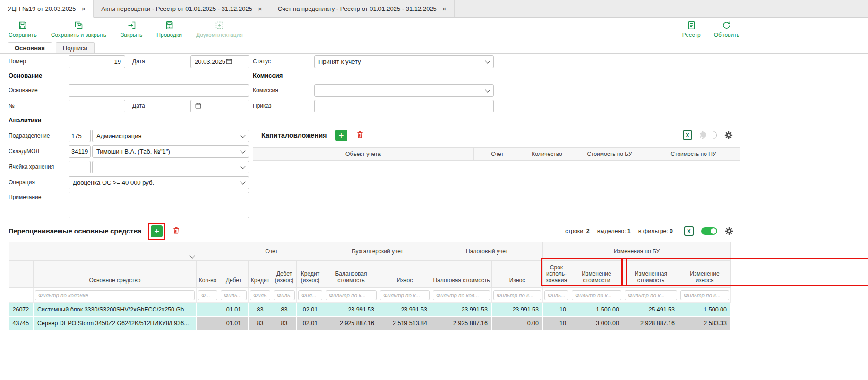 Image resolution: width=868 pixels, height=380 pixels. I want to click on column-header: Дебет (износ), so click(284, 274).